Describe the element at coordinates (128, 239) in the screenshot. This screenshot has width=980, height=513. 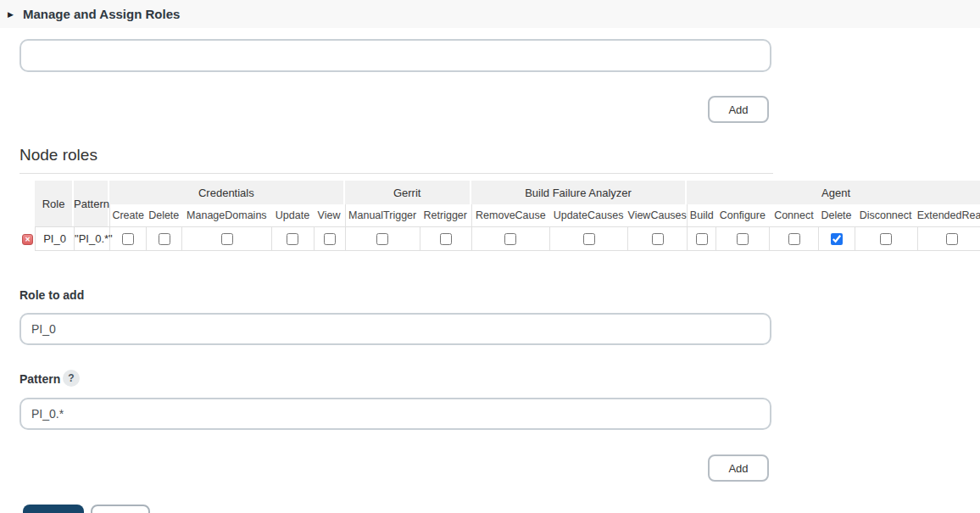
I see `perm-checkbox-credentials-create` at that location.